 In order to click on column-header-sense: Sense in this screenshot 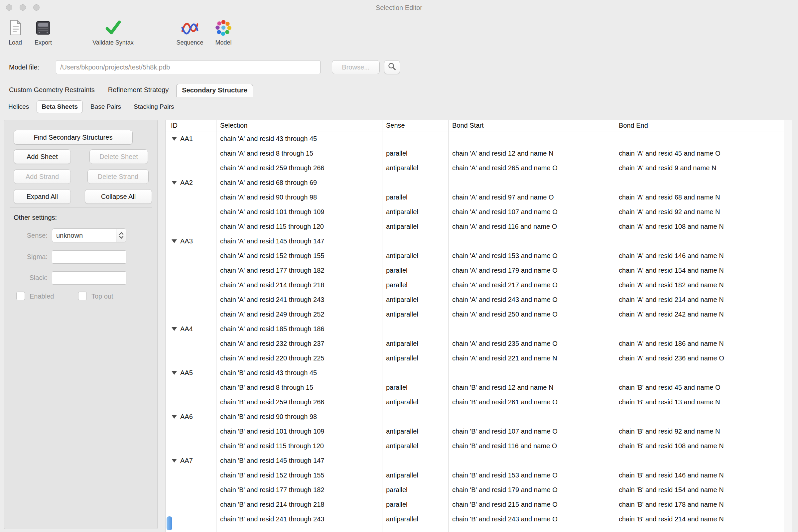, I will do `click(415, 126)`.